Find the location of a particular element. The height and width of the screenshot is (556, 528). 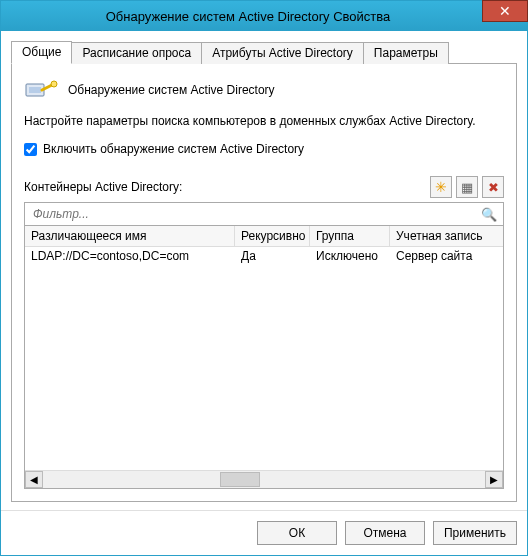

cell-recursive: Да is located at coordinates (272, 256).